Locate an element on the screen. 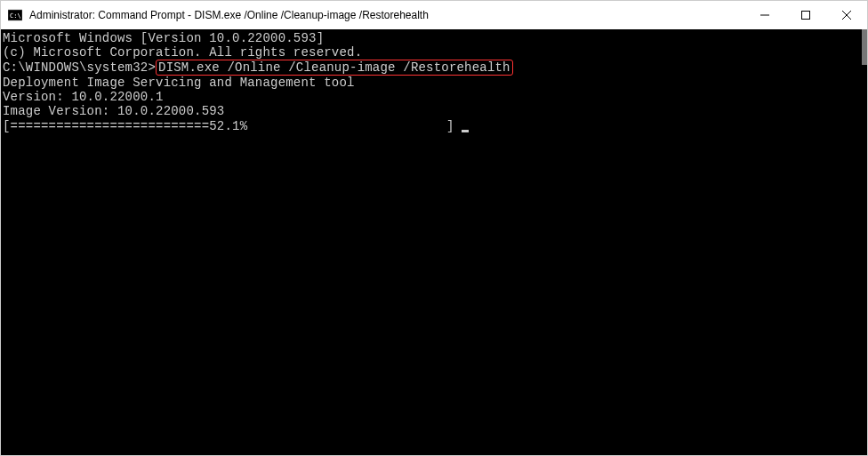 This screenshot has height=456, width=868. progress-bar-left: [==========================52.1% is located at coordinates (125, 126).